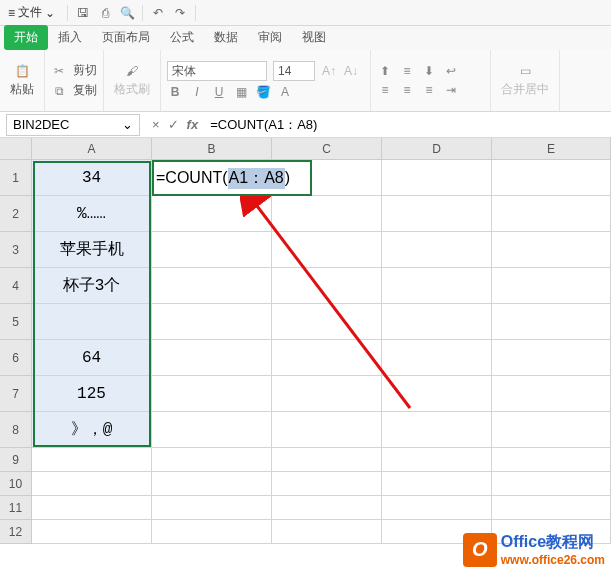 This screenshot has height=573, width=611. I want to click on font-name-select: 宋体, so click(217, 71).